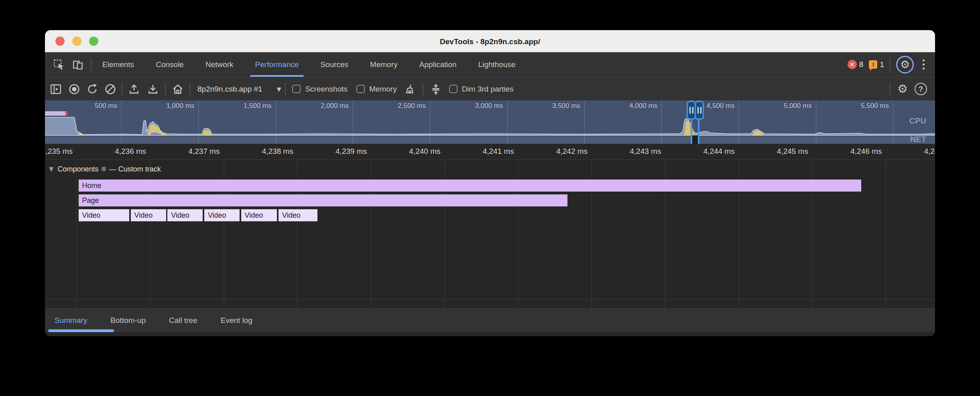 Image resolution: width=980 pixels, height=396 pixels. Describe the element at coordinates (798, 106) in the screenshot. I see `overview-tick-label: 5,000 ms` at that location.